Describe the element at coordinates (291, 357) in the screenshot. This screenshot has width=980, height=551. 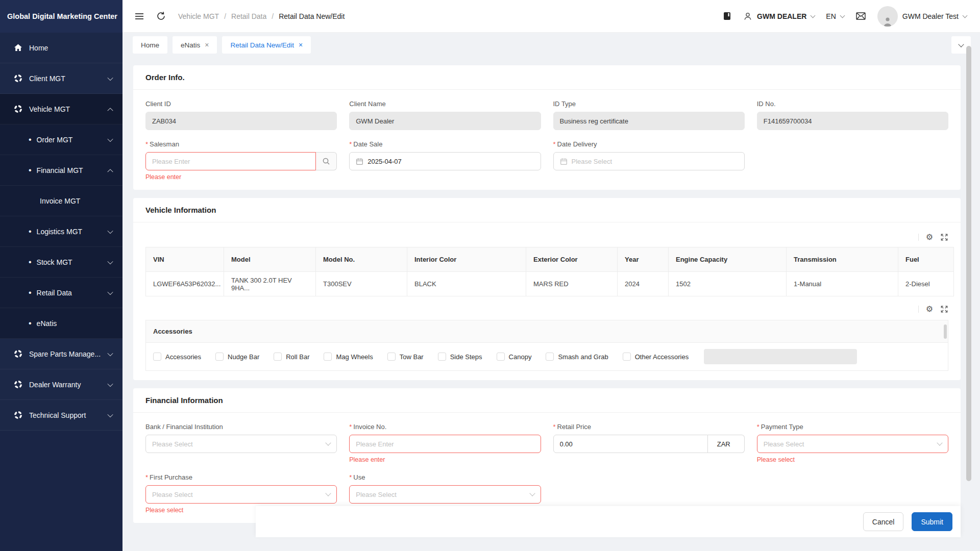
I see `checkbox-roll-bar: Roll Bar` at that location.